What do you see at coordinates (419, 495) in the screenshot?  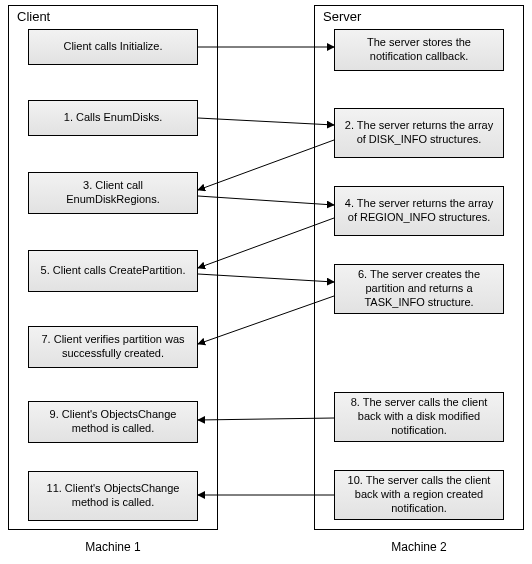 I see `server-step-5: 10. The server calls the client back wit…` at bounding box center [419, 495].